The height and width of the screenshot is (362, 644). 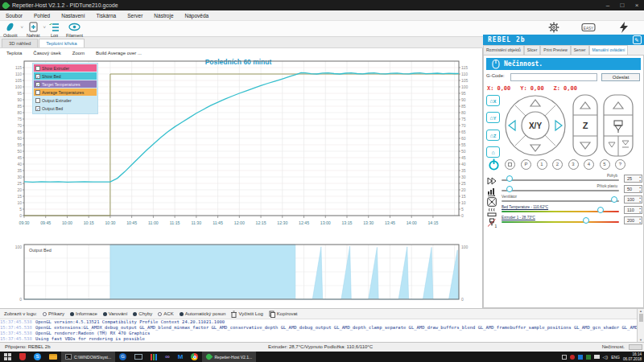 What do you see at coordinates (564, 357) in the screenshot?
I see `tray-up-icon` at bounding box center [564, 357].